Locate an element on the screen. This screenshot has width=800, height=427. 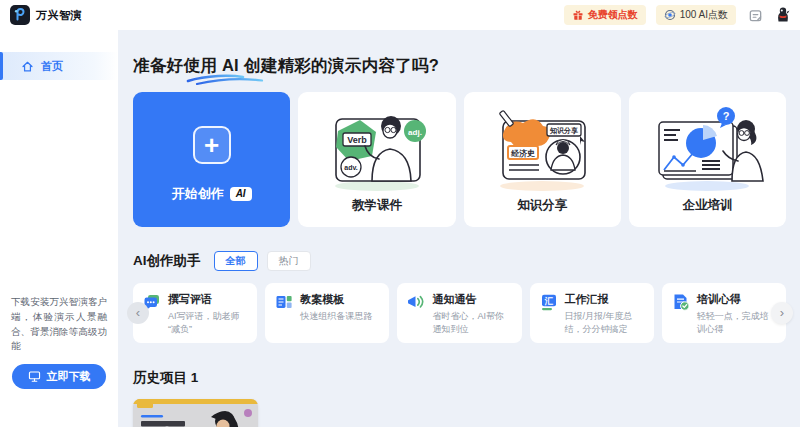
assistant-card-title: 培训心得 is located at coordinates (737, 300).